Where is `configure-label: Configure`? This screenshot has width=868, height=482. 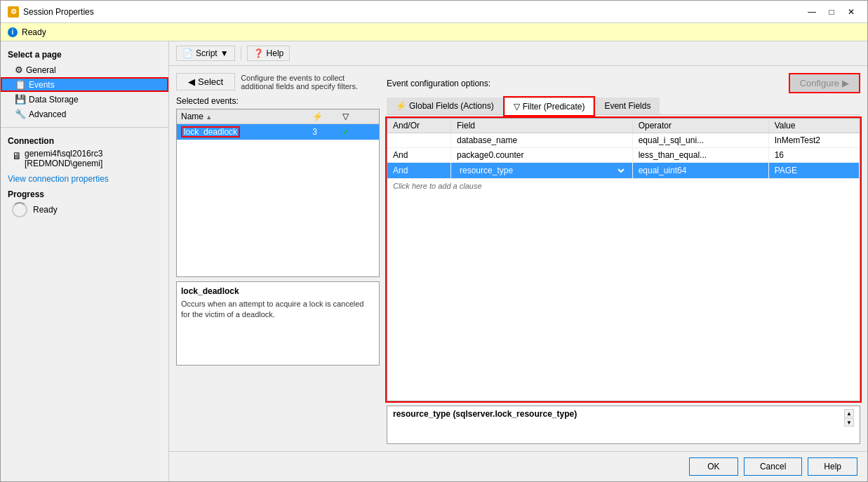
configure-label: Configure is located at coordinates (820, 83).